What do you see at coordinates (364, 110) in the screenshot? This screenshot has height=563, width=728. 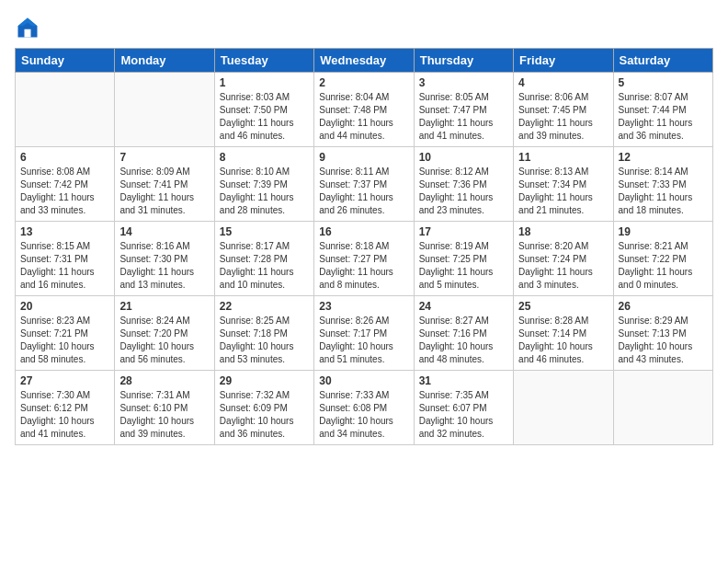 I see `calendar-cell: 2Sunrise: 8:04 AM Sunset: 7:48 PM Daylig…` at bounding box center [364, 110].